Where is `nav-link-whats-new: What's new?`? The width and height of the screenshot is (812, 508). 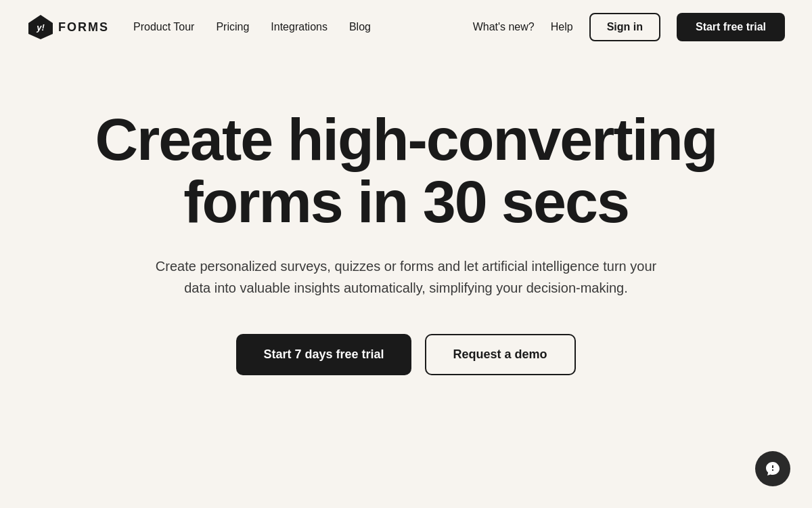
nav-link-whats-new: What's new? is located at coordinates (503, 27).